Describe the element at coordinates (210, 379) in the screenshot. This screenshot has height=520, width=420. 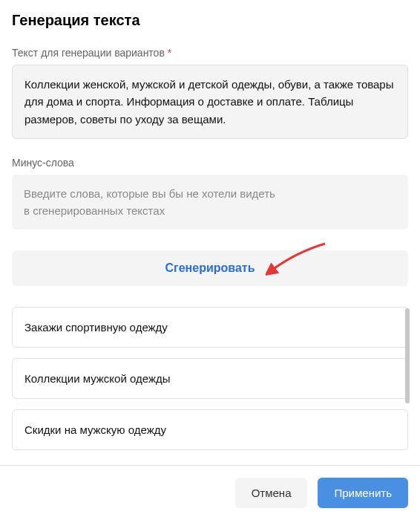
I see `list-item: Коллекции мужской одежды` at that location.